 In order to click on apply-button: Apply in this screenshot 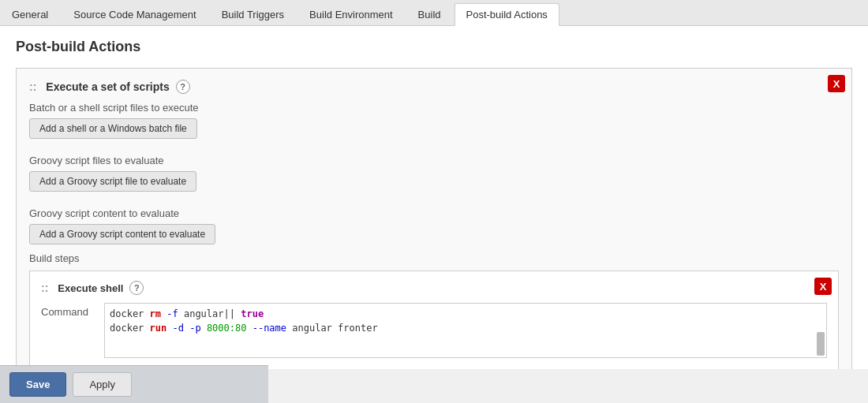, I will do `click(103, 385)`.